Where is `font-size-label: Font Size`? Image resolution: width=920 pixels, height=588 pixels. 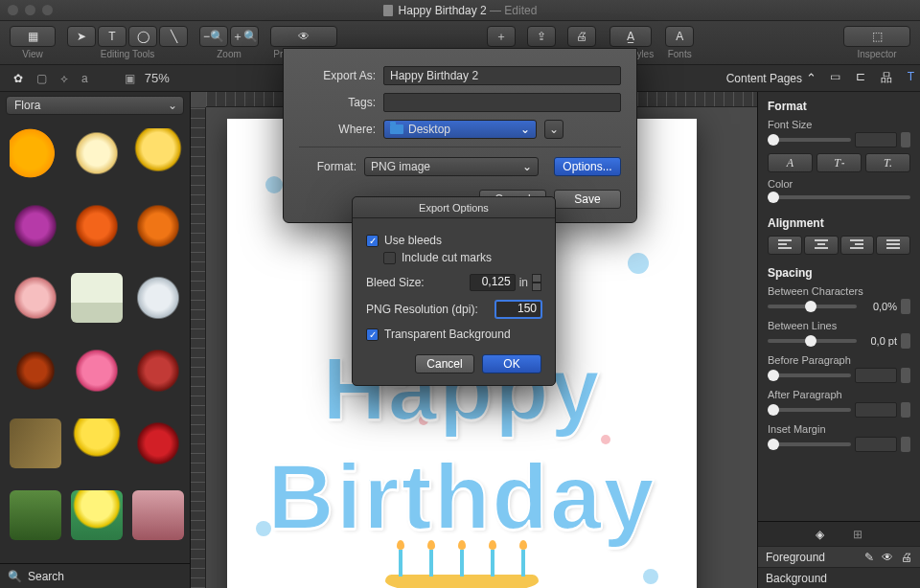
font-size-label: Font Size is located at coordinates (840, 124).